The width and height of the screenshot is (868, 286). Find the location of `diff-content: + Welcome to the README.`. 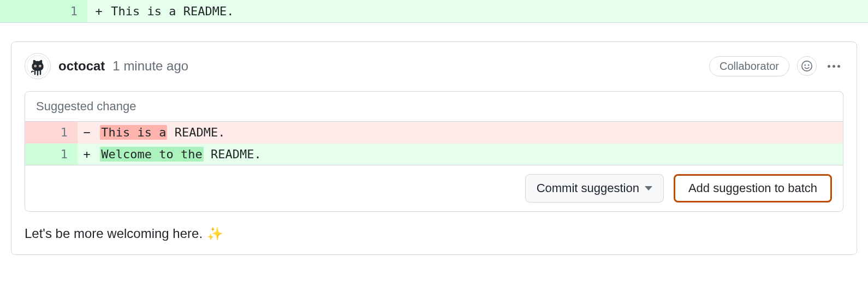

diff-content: + Welcome to the README. is located at coordinates (460, 154).